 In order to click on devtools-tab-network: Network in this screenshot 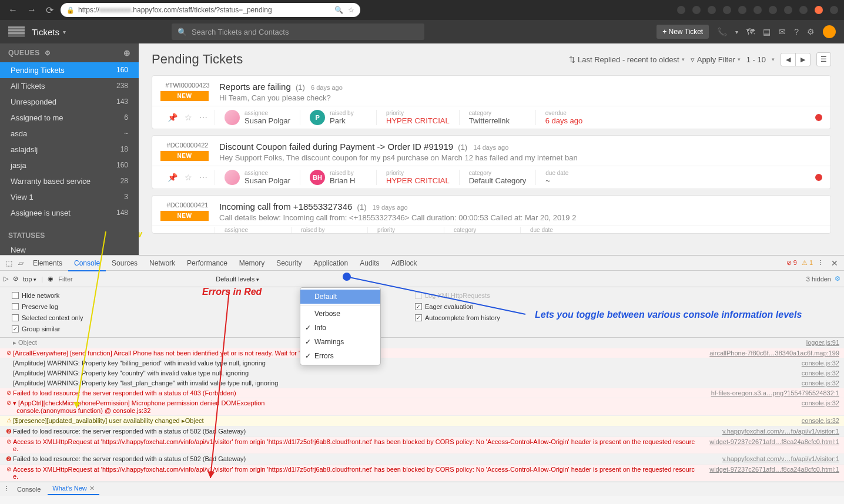, I will do `click(162, 263)`.